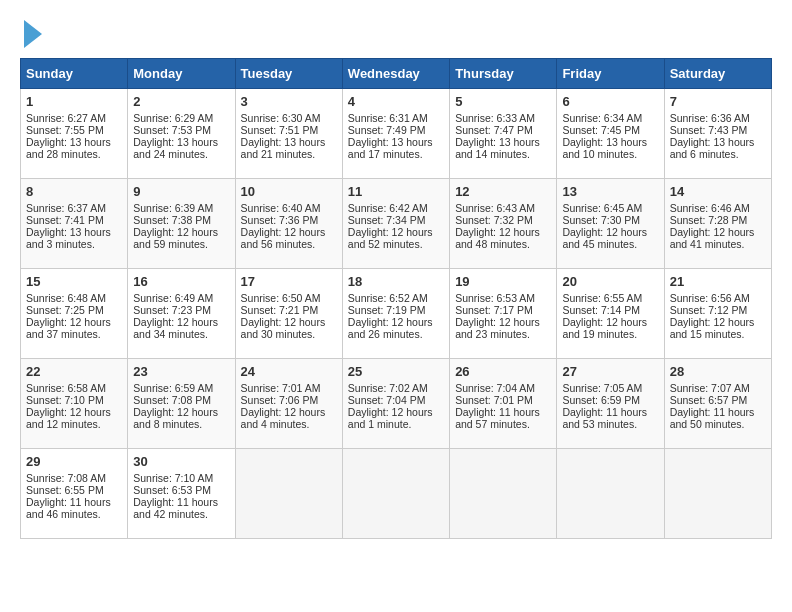  What do you see at coordinates (396, 224) in the screenshot?
I see `calendar-week-2: 8Sunrise: 6:37 AMSunset: 7:41 PMDaylight…` at bounding box center [396, 224].